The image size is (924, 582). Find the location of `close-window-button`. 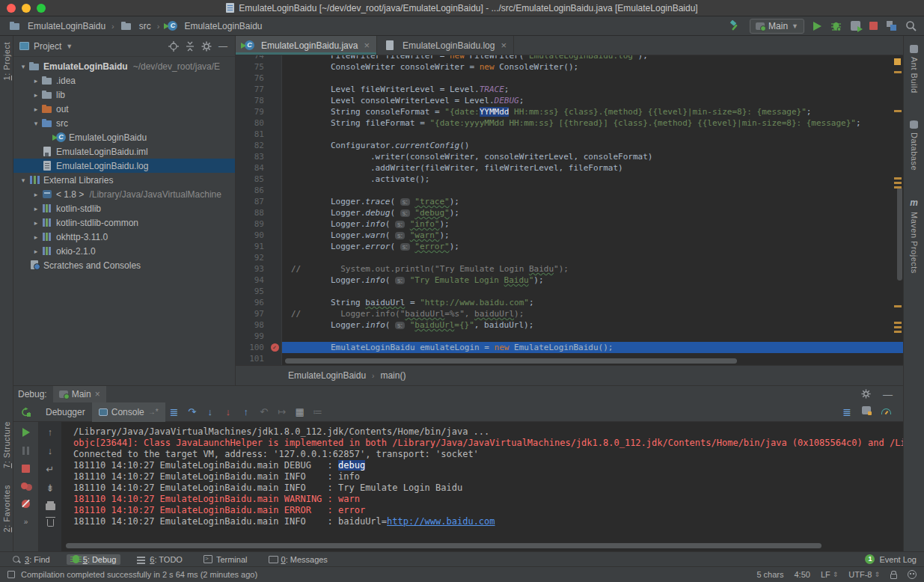

close-window-button is located at coordinates (11, 8).